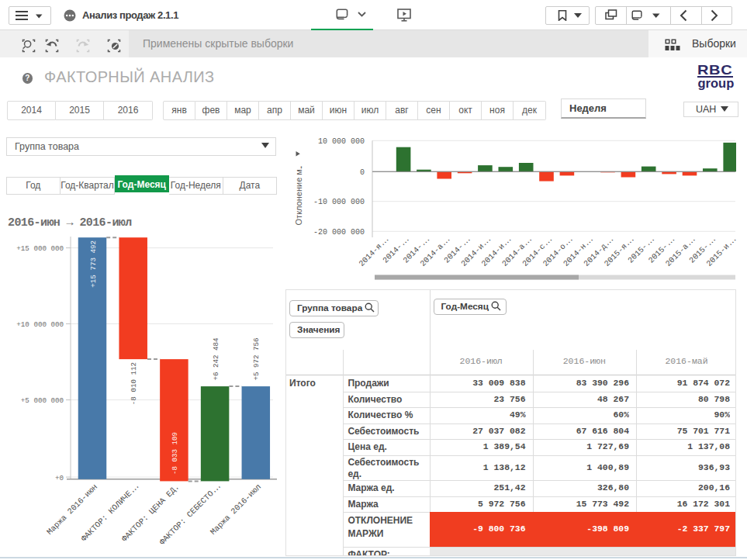 This screenshot has height=560, width=747. Describe the element at coordinates (341, 141) in the screenshot. I see `svg-text: 10 000 000` at that location.